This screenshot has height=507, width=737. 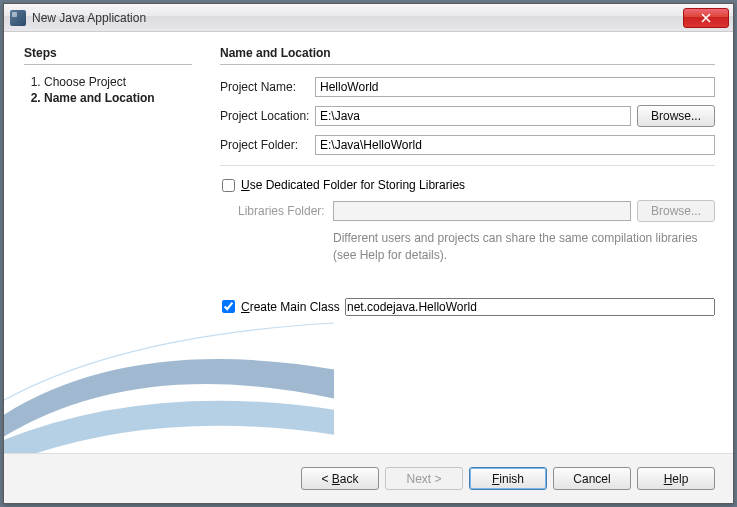 I want to click on project-location-input, so click(x=473, y=116).